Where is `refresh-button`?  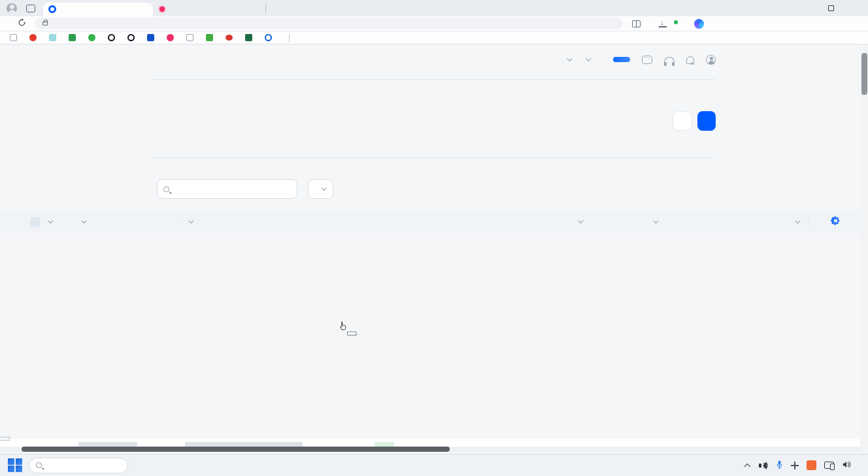 refresh-button is located at coordinates (22, 24).